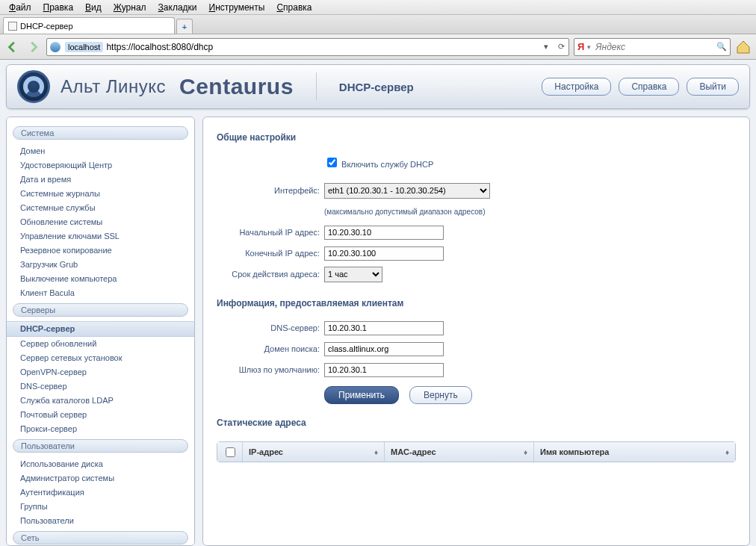 This screenshot has height=546, width=756. What do you see at coordinates (185, 26) in the screenshot?
I see `new-tab-button: +` at bounding box center [185, 26].